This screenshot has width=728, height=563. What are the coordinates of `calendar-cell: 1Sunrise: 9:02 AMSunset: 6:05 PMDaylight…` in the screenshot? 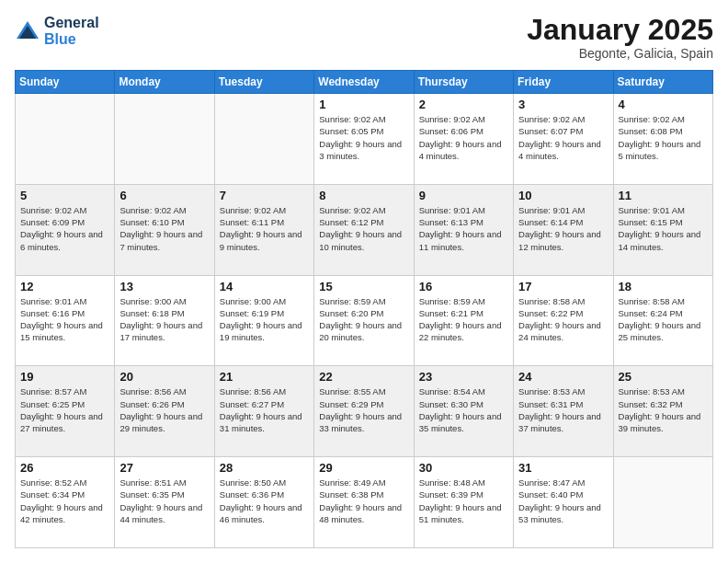 It's located at (364, 140).